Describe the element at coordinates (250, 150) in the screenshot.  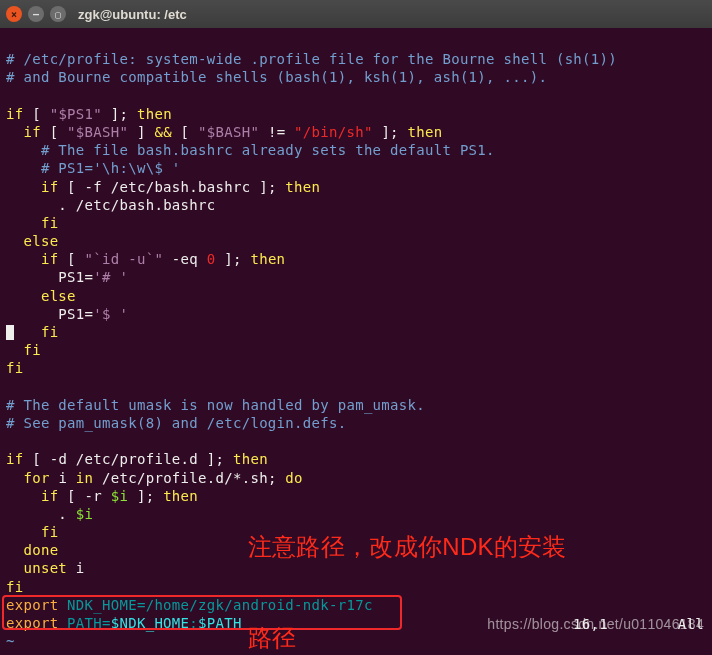
I see `code-line: # The file bash.bashrc already sets the …` at that location.